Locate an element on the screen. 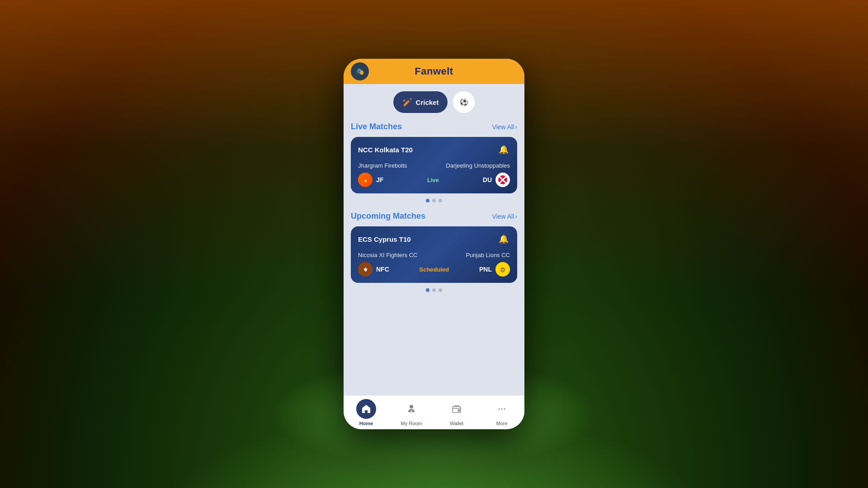  upcoming-dots is located at coordinates (434, 290).